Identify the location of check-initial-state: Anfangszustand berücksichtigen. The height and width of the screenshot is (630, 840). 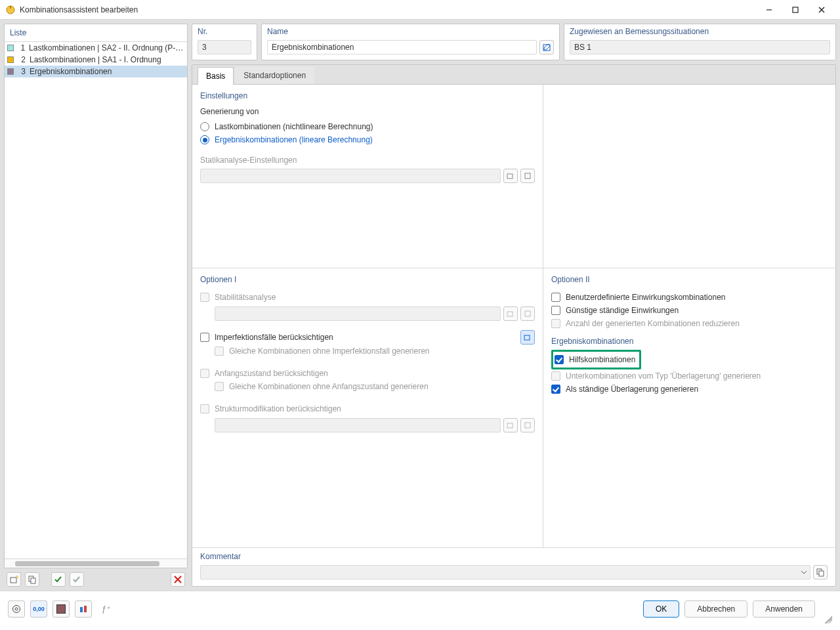
(368, 373).